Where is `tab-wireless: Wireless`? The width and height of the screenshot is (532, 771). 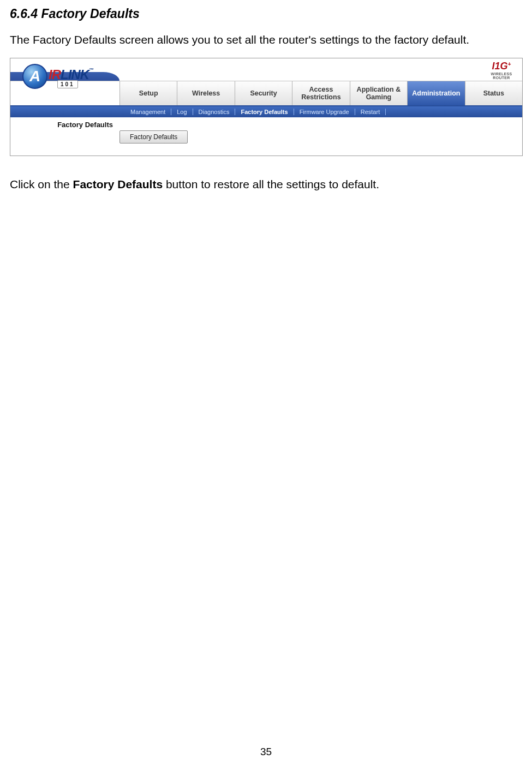
tab-wireless: Wireless is located at coordinates (205, 93).